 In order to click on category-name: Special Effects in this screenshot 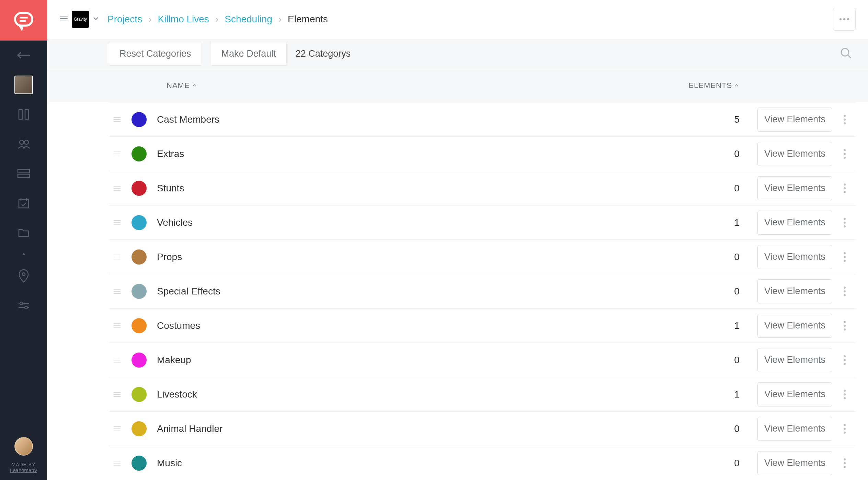, I will do `click(437, 291)`.